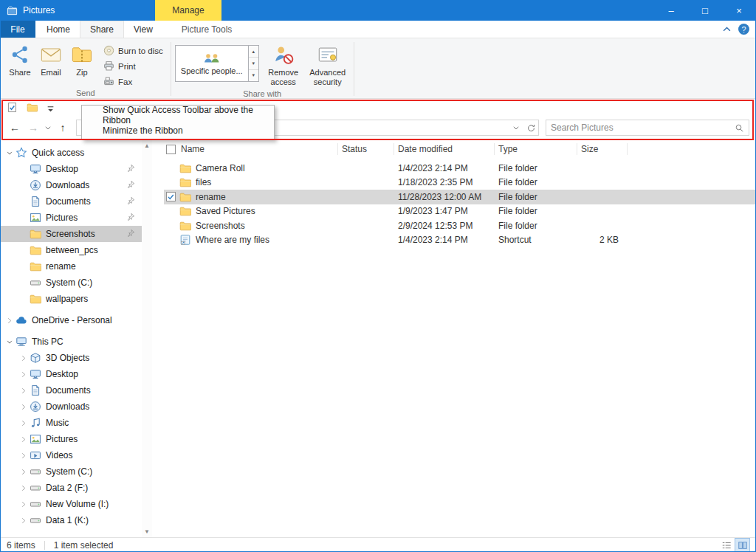 The height and width of the screenshot is (552, 756). I want to click on help-icon: ?, so click(744, 30).